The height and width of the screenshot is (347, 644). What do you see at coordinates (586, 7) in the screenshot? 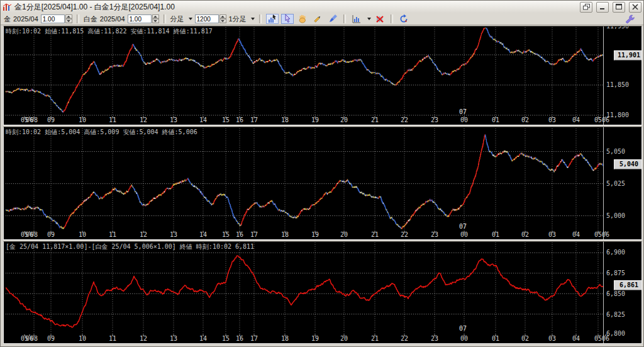
I see `float-window-icon` at bounding box center [586, 7].